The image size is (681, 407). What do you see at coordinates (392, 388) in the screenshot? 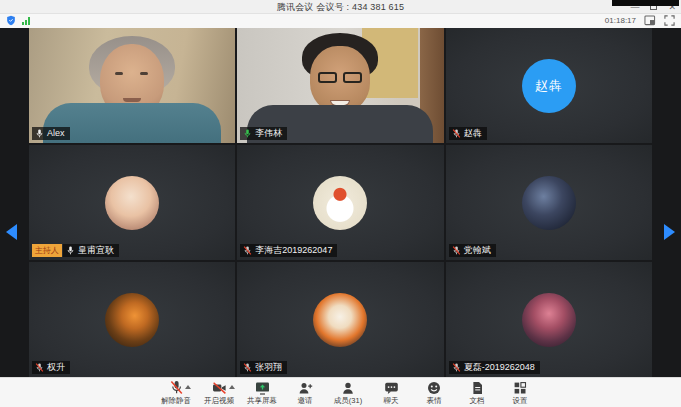
I see `chat-icon` at bounding box center [392, 388].